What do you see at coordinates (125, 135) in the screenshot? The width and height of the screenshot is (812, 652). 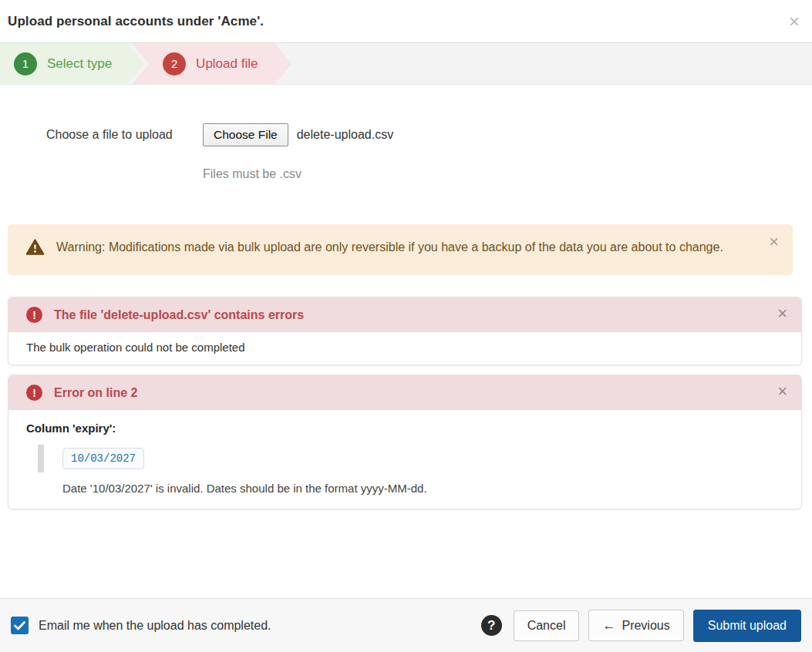 I see `file-upload-label: Choose a file to upload` at bounding box center [125, 135].